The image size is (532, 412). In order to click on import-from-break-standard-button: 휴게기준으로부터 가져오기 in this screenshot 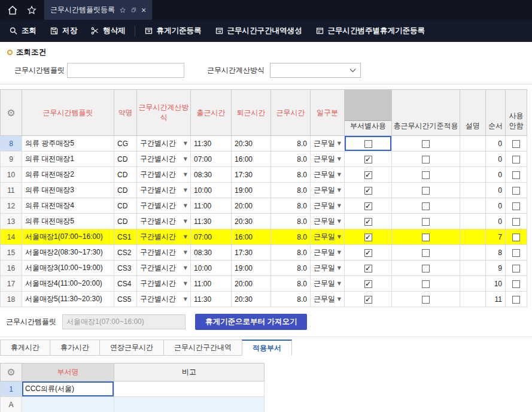, I will do `click(251, 322)`.